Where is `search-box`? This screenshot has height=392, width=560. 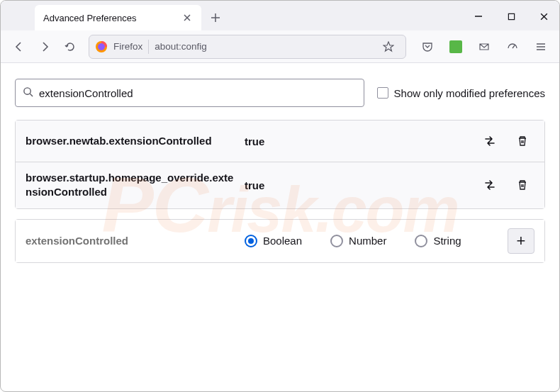 search-box is located at coordinates (190, 93).